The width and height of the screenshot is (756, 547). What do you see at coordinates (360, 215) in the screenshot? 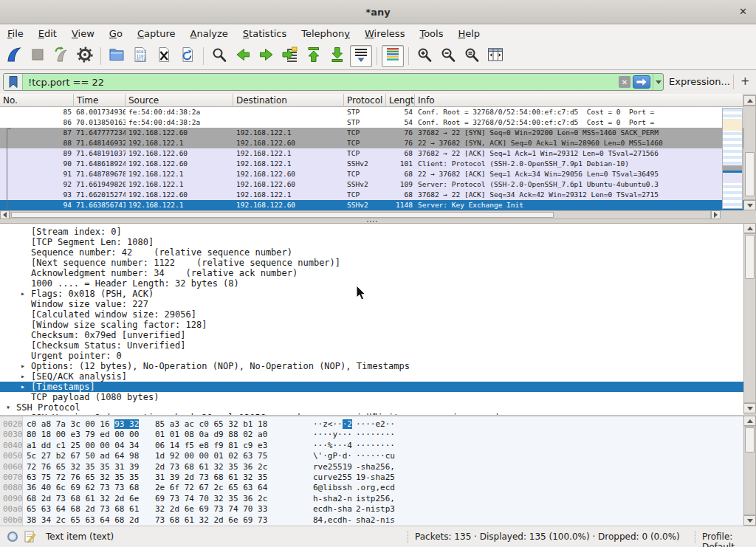
I see `packet-list-hscroll` at bounding box center [360, 215].